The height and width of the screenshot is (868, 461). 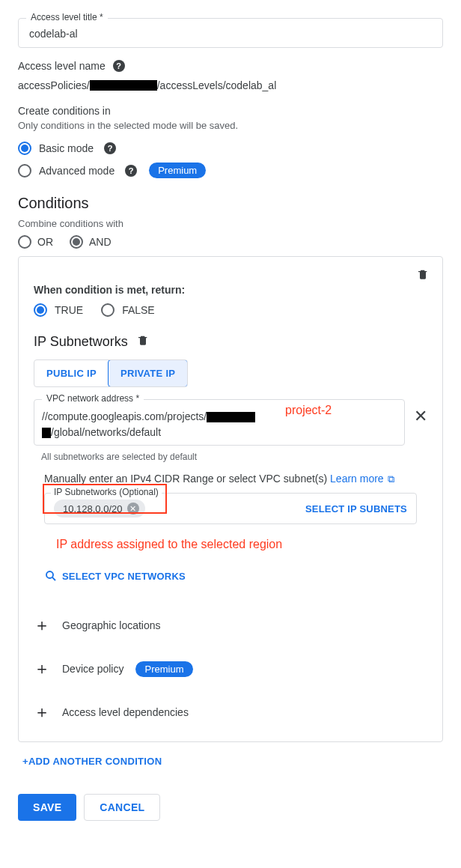 I want to click on delete-condition-button, so click(x=423, y=276).